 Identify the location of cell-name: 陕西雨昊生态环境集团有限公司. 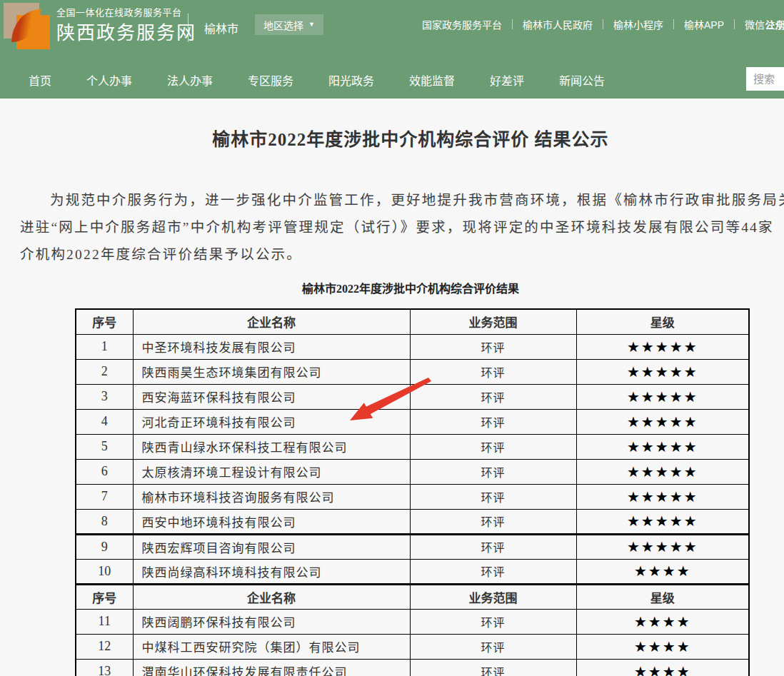
(271, 371).